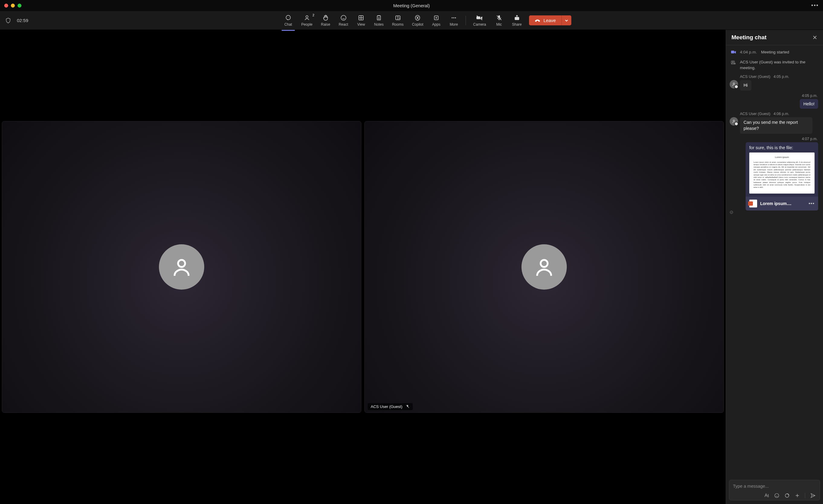  Describe the element at coordinates (343, 18) in the screenshot. I see `react-icon` at that location.